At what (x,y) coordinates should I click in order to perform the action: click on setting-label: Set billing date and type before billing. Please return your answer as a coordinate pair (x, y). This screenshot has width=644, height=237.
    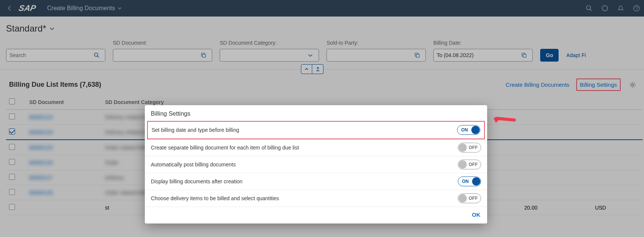
    Looking at the image, I should click on (196, 130).